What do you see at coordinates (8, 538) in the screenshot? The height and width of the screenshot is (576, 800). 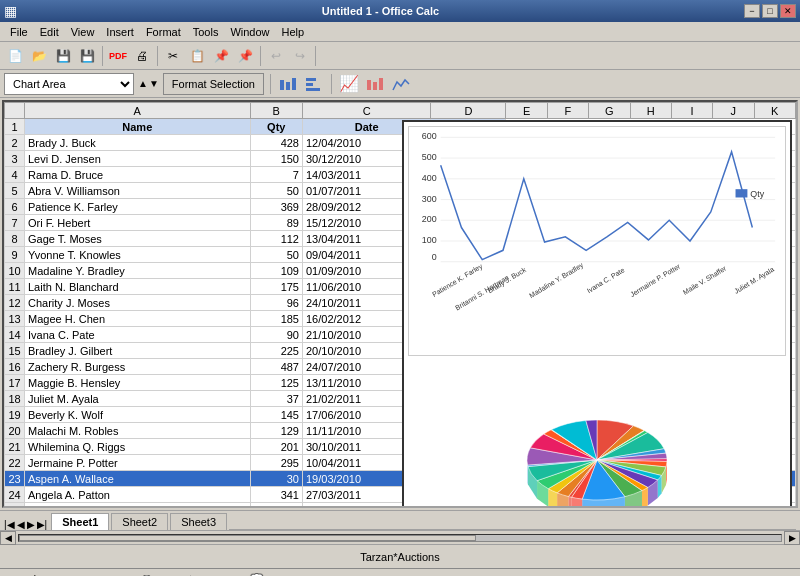 I see `hscroll-left: ◀` at bounding box center [8, 538].